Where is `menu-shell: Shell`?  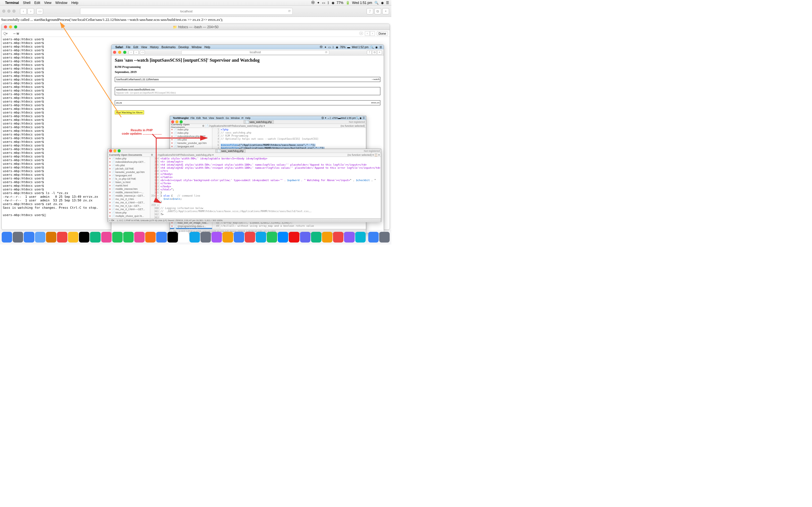 menu-shell: Shell is located at coordinates (27, 3).